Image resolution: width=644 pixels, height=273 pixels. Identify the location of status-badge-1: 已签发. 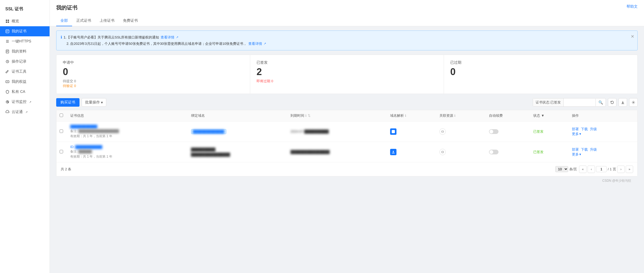
(539, 132).